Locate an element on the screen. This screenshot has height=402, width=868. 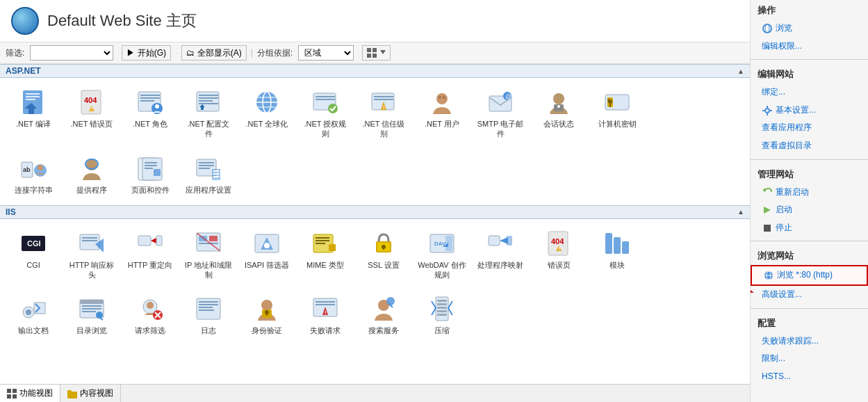
aspnet-icons-row2: ab 连接字符串 is located at coordinates (375, 177).